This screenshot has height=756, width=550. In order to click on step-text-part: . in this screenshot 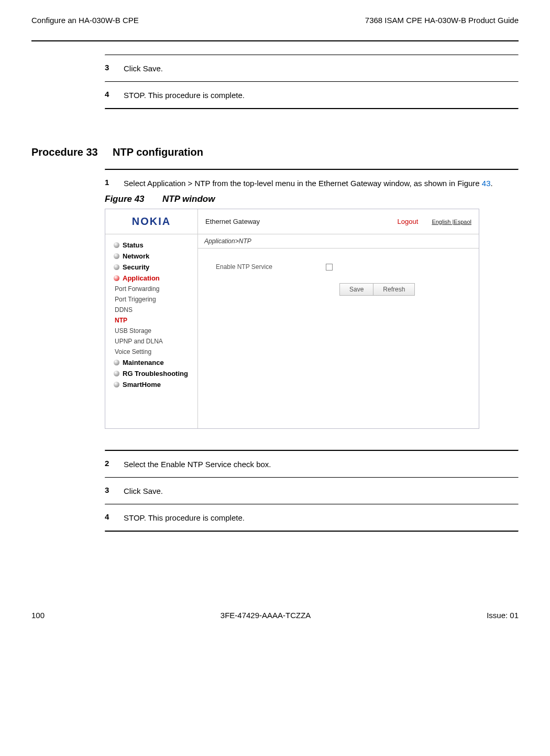, I will do `click(492, 183)`.